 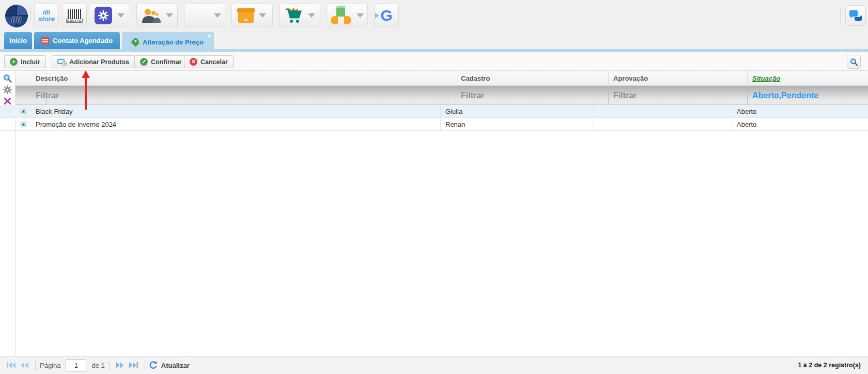 I want to click on cancelar-button: ✕ Cancelar, so click(x=209, y=62).